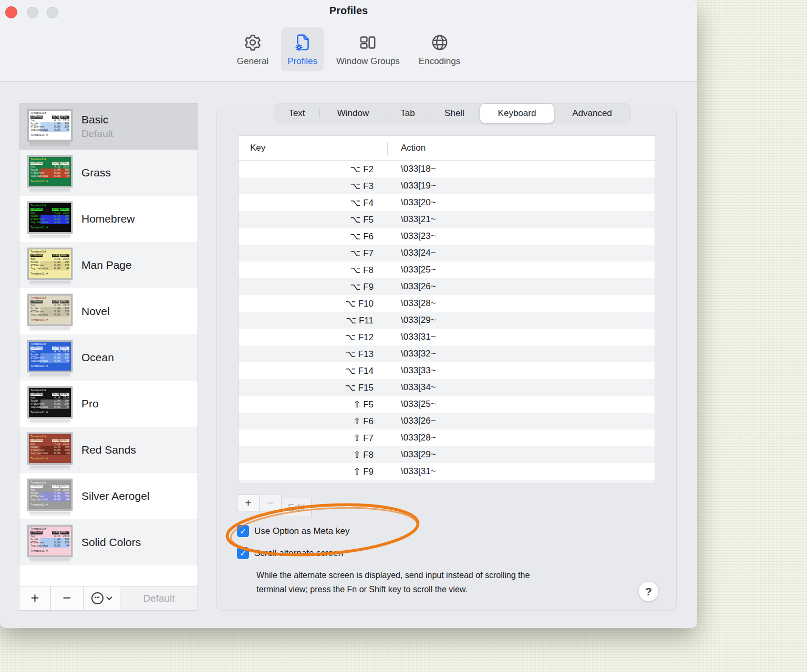  Describe the element at coordinates (447, 371) in the screenshot. I see `key-mapping-row: ⌥ F14 \033[33~` at that location.